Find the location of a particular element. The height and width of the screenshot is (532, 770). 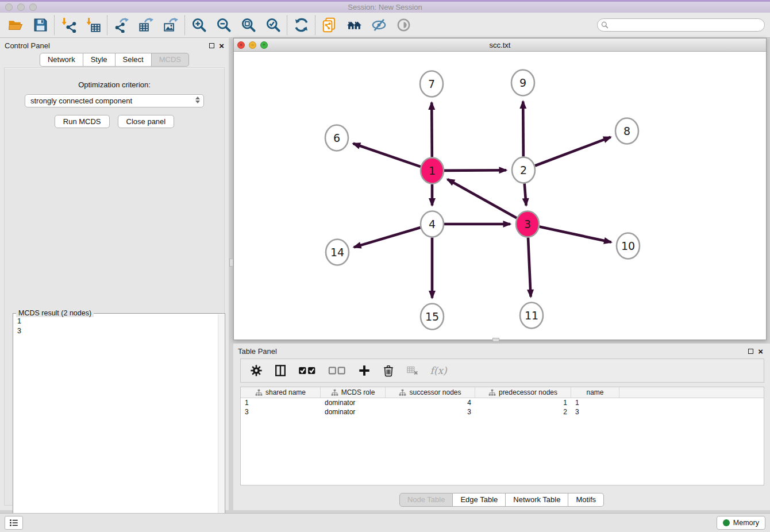

column-header-MCDS-role: MCDS role is located at coordinates (353, 392).